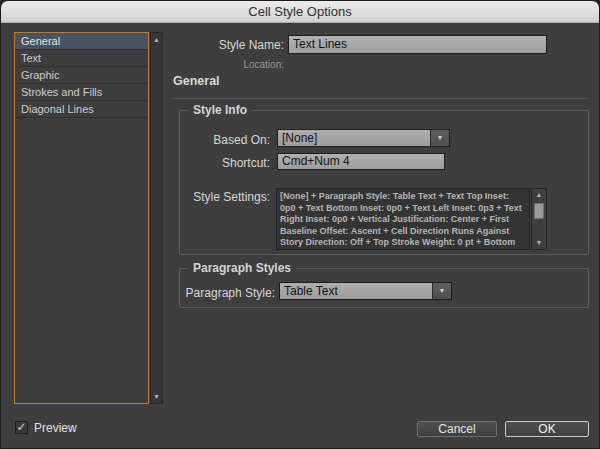 This screenshot has height=449, width=600. What do you see at coordinates (82, 58) in the screenshot?
I see `sidebar-item-text: Text` at bounding box center [82, 58].